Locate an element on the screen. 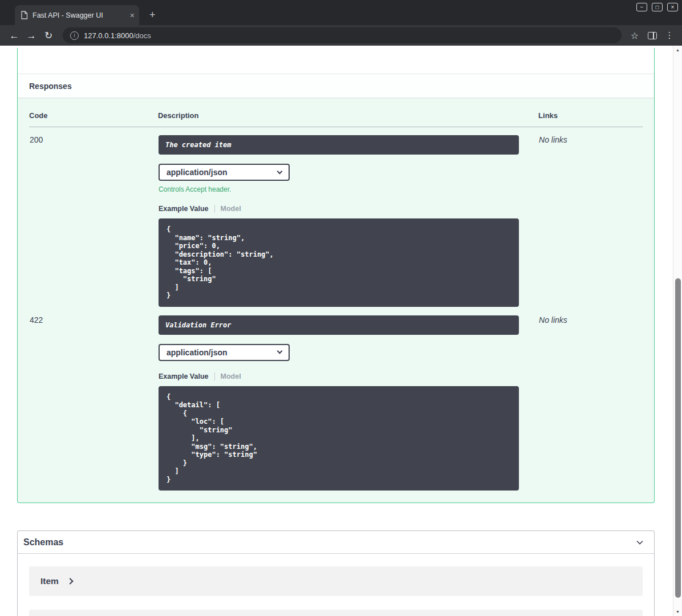  schema-item-card: Item is located at coordinates (336, 581).